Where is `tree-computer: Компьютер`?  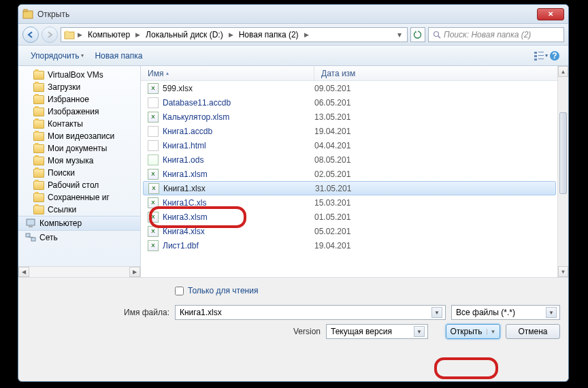
tree-computer: Компьютер is located at coordinates (79, 223).